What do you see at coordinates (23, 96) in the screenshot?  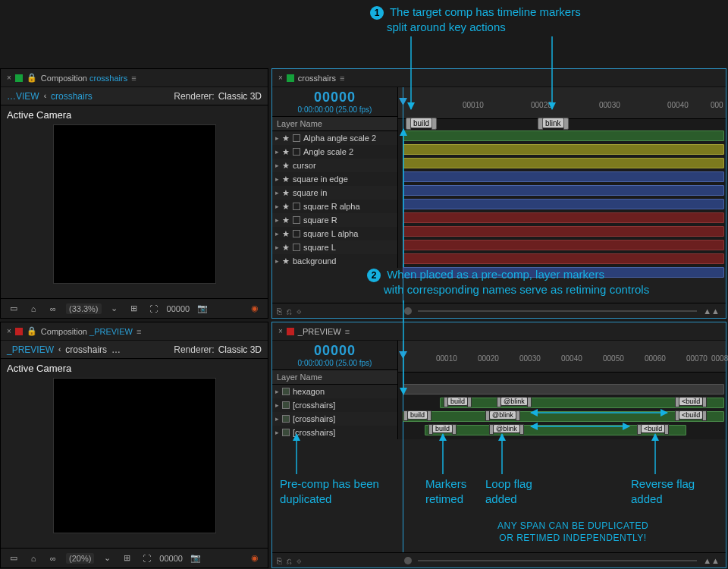 I see `crumb-segment: …VIEW` at bounding box center [23, 96].